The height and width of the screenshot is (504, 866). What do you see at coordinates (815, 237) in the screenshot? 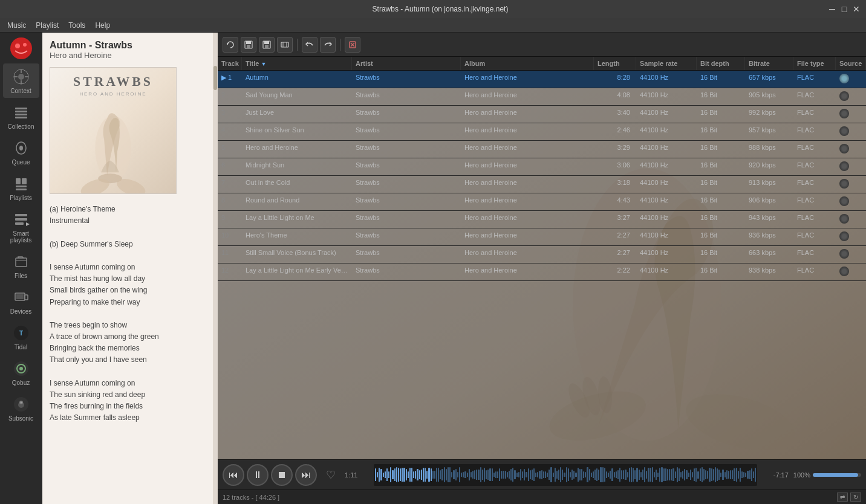
I see `track-filetype: FLAC` at bounding box center [815, 237].